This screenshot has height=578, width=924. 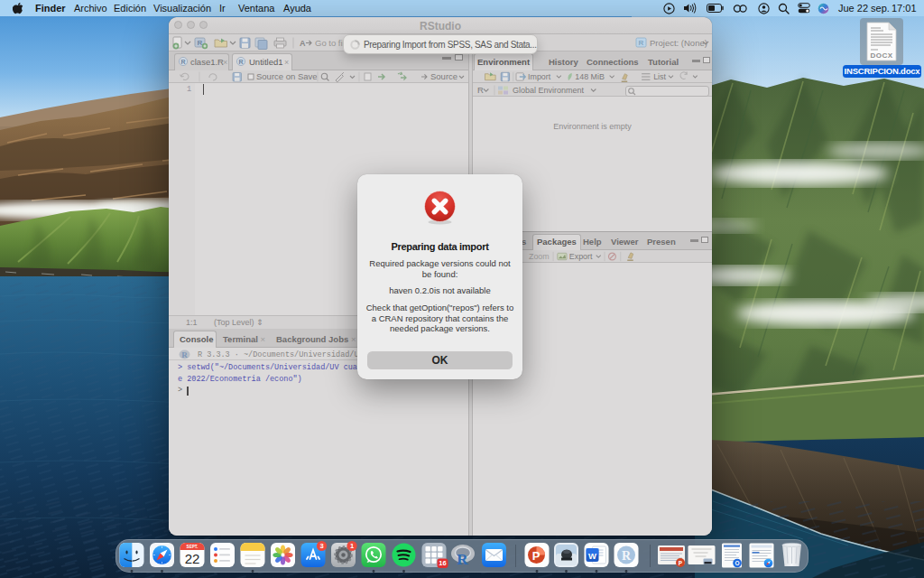 What do you see at coordinates (321, 545) in the screenshot?
I see `svg-text: 3` at bounding box center [321, 545].